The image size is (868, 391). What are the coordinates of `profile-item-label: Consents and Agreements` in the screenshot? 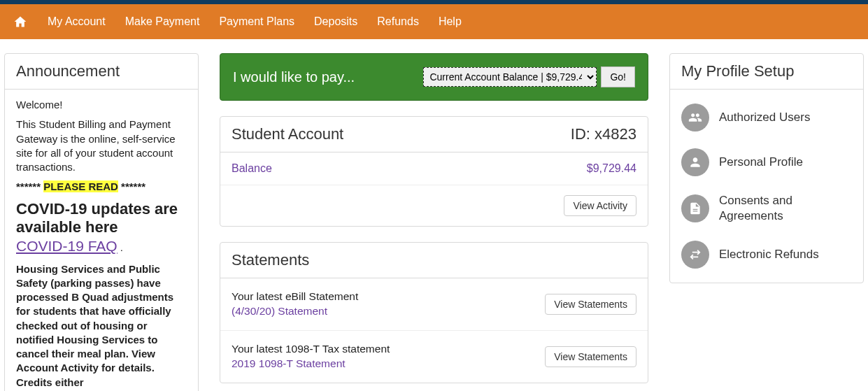 It's located at (785, 208).